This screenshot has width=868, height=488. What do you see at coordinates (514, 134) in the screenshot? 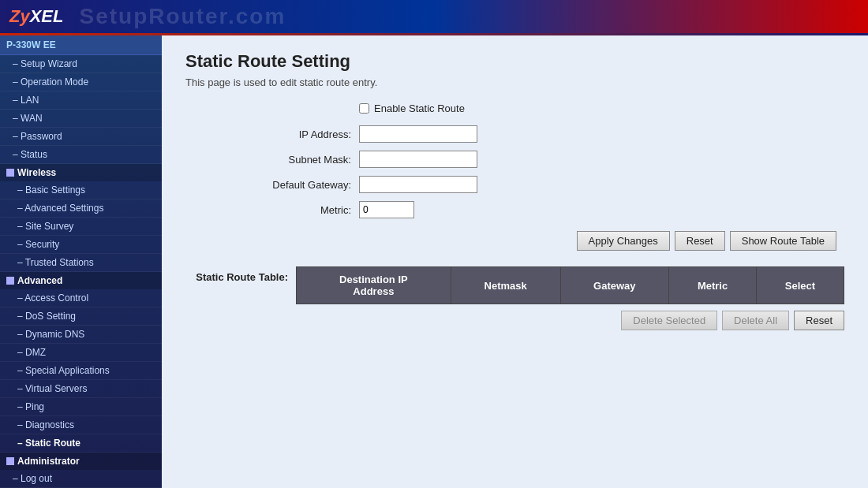
I see `ip-address-row: IP Address:` at bounding box center [514, 134].